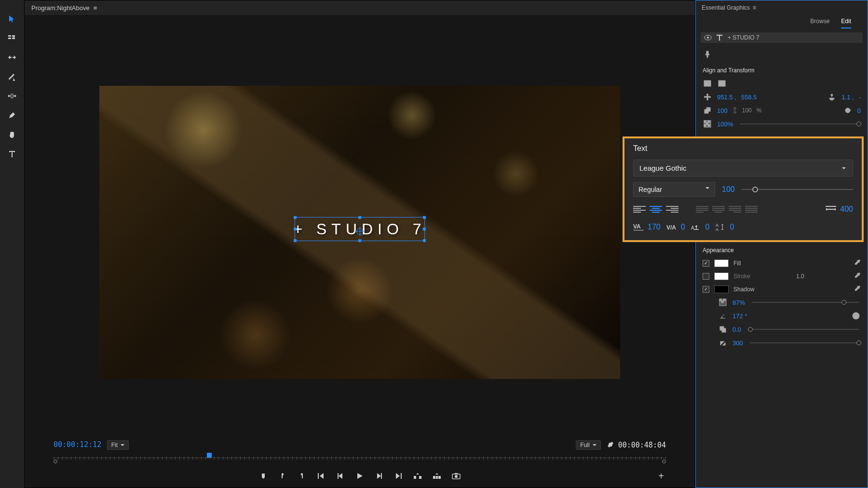 This screenshot has width=868, height=488. Describe the element at coordinates (735, 110) in the screenshot. I see `link-icon` at that location.